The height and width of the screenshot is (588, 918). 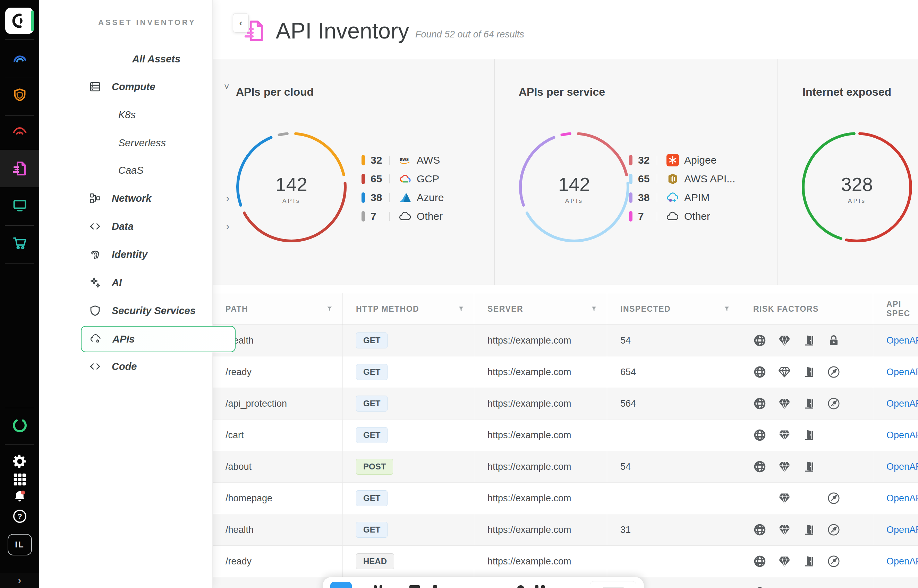 What do you see at coordinates (20, 461) in the screenshot?
I see `settings-gear-icon` at bounding box center [20, 461].